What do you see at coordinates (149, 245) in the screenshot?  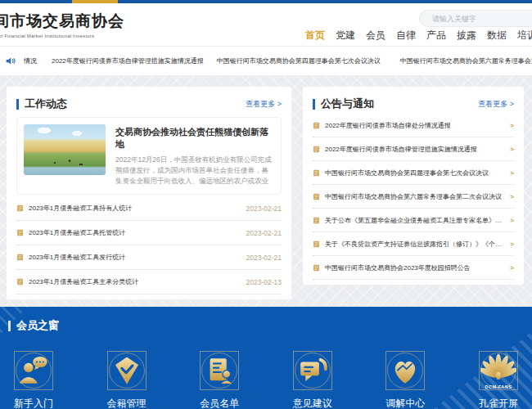 I see `work-news-list: 2023年1月债务融资工具持有人统计 2023-02-21 2023年1月债务融…` at bounding box center [149, 245].